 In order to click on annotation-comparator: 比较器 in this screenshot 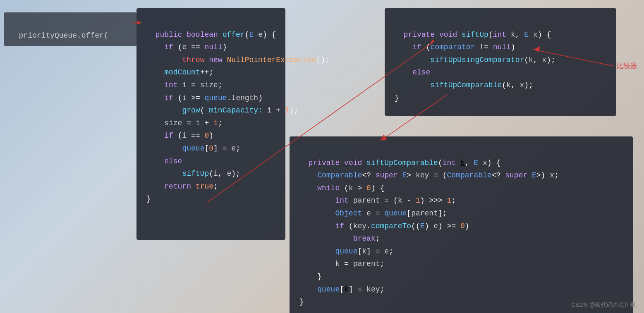, I will do `click(627, 66)`.